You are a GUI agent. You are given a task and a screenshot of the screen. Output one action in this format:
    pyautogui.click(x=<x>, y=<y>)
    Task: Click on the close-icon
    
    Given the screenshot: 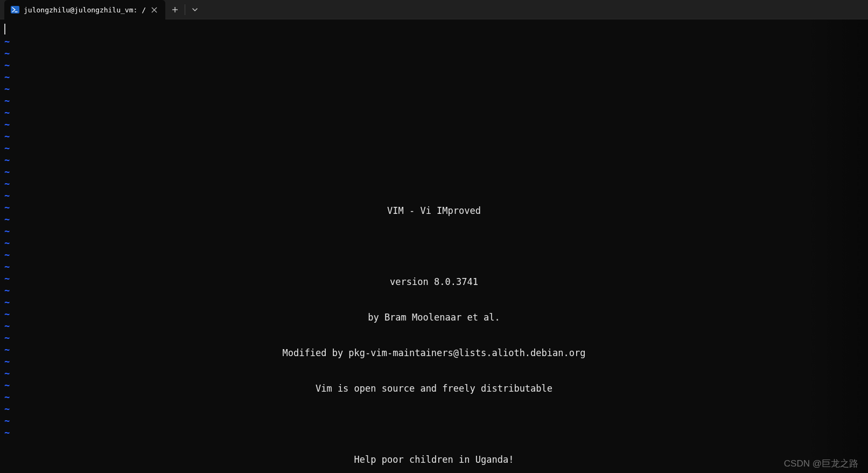 What is the action you would take?
    pyautogui.click(x=155, y=10)
    